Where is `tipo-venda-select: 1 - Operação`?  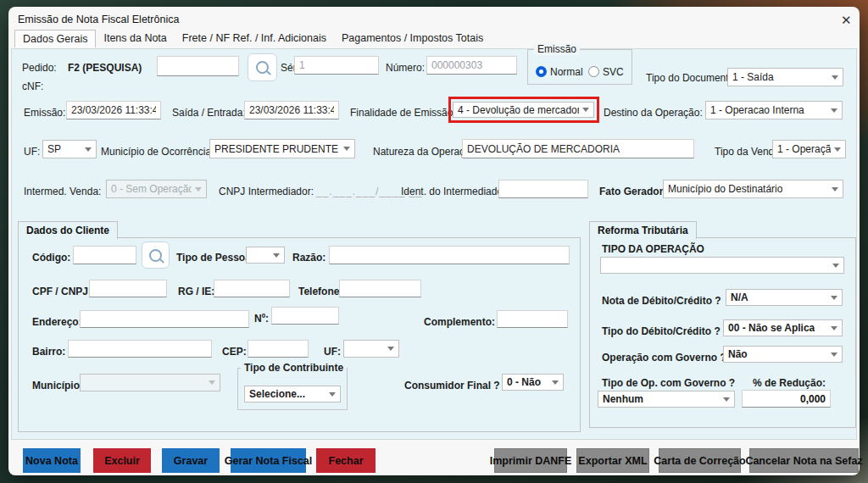 tipo-venda-select: 1 - Operação is located at coordinates (809, 149).